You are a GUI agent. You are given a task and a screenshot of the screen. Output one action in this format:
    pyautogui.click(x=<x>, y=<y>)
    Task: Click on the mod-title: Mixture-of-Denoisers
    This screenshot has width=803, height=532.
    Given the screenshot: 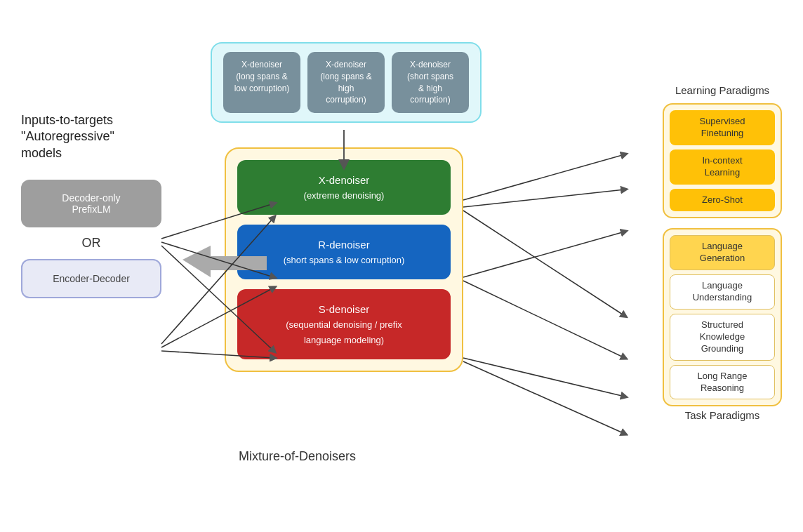 What is the action you would take?
    pyautogui.click(x=298, y=456)
    